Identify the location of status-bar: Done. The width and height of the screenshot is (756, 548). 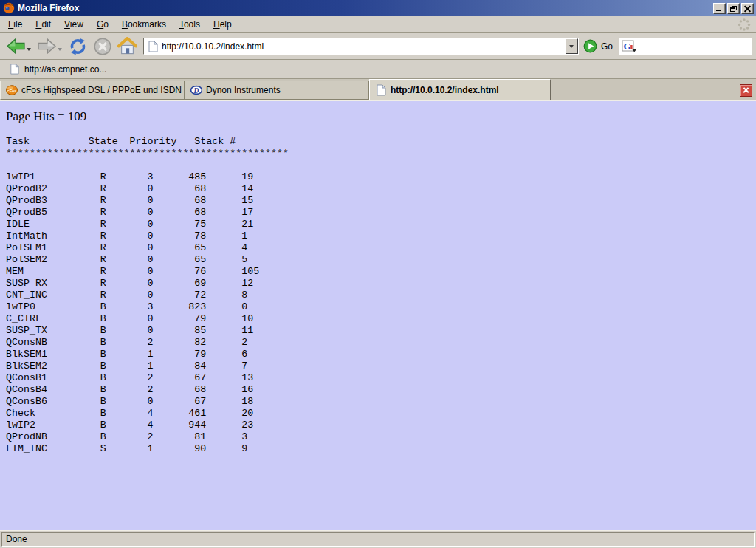
(378, 539).